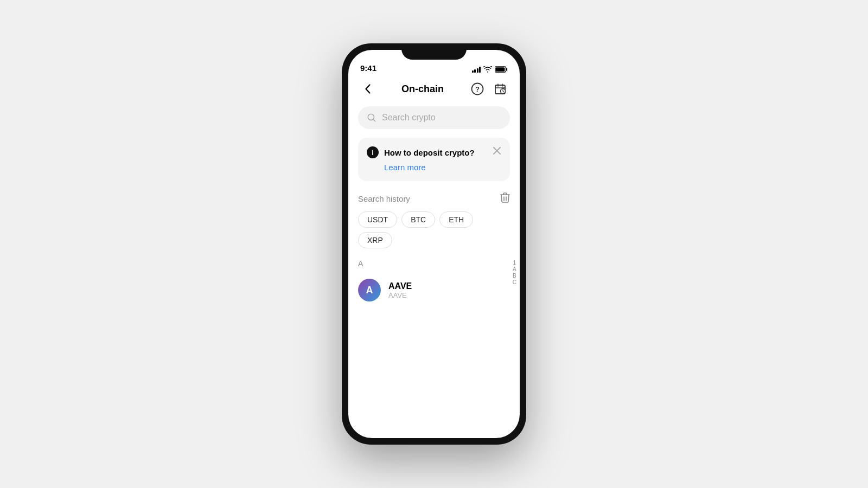 The width and height of the screenshot is (868, 488). I want to click on search-history-header: Search history, so click(434, 198).